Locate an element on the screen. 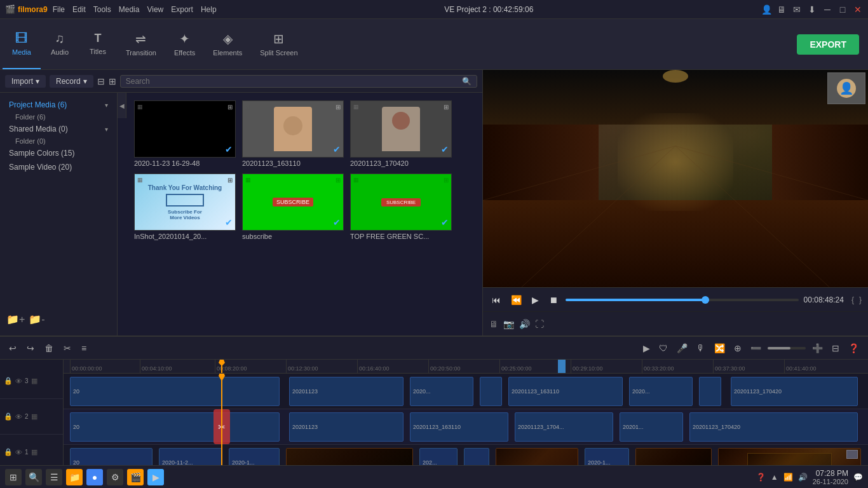 The image size is (868, 488). notification-icon: 💬 is located at coordinates (858, 477).